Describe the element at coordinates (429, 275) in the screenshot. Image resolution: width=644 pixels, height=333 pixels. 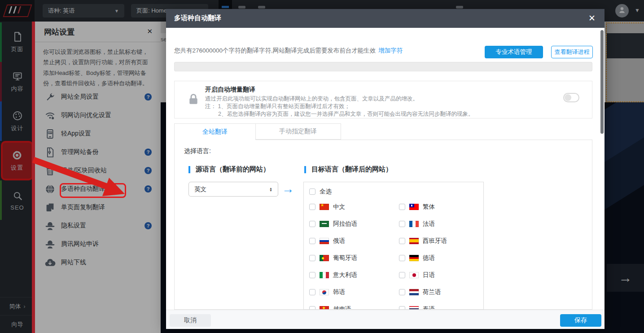
I see `language-option-label: 日语` at that location.